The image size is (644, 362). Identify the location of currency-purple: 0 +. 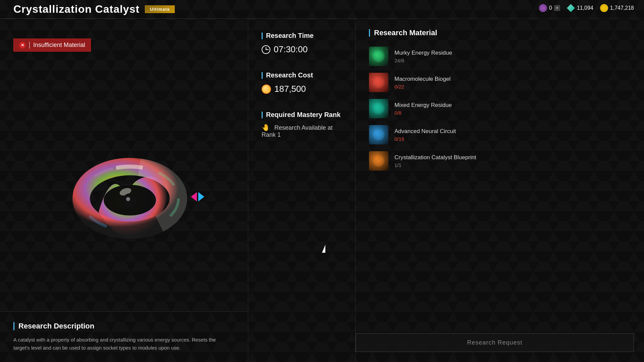
(549, 8).